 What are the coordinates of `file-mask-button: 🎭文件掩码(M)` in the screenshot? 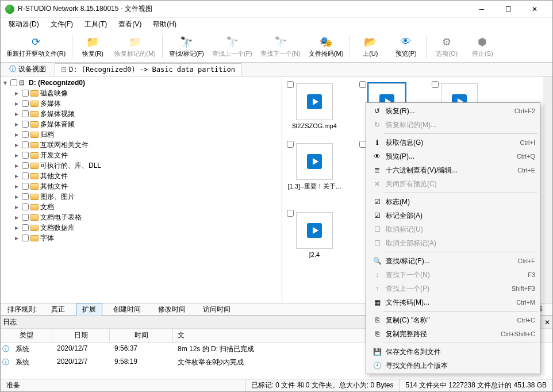 It's located at (327, 47).